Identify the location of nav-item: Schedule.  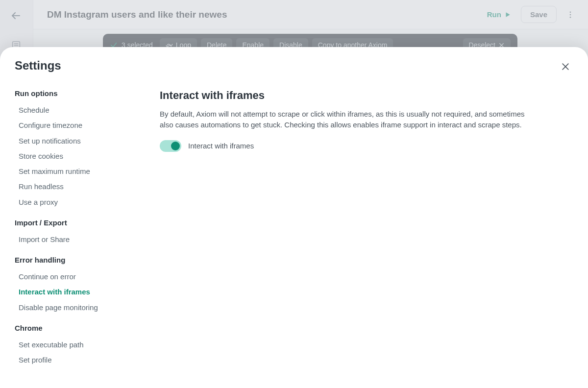
(75, 110).